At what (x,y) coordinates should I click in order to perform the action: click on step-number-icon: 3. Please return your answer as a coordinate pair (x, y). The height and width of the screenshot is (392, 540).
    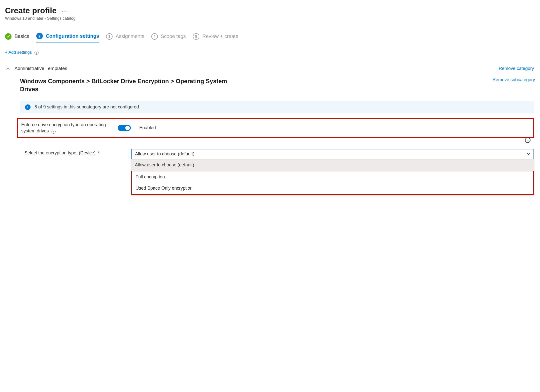
    Looking at the image, I should click on (109, 36).